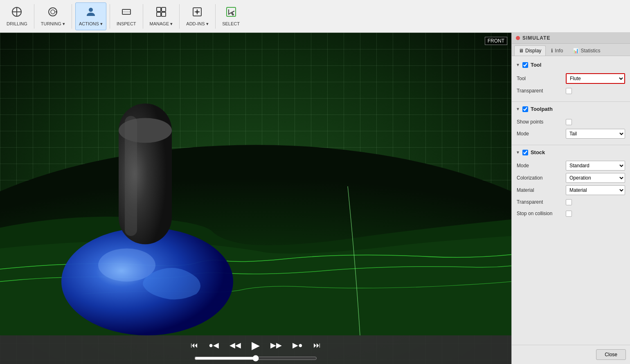 This screenshot has width=630, height=364. Describe the element at coordinates (91, 16) in the screenshot. I see `toolbar-item-actions: ACTIONS ▾` at that location.